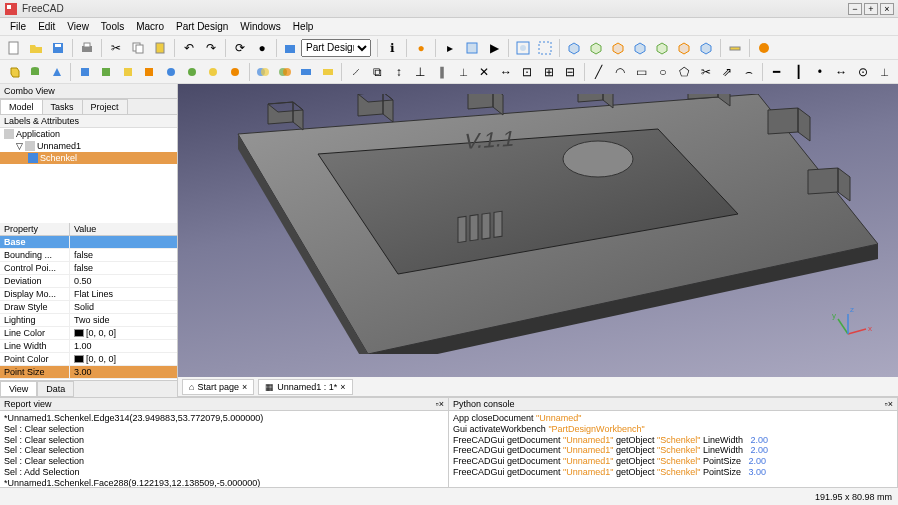  I want to click on play-icon: ▶, so click(494, 48).